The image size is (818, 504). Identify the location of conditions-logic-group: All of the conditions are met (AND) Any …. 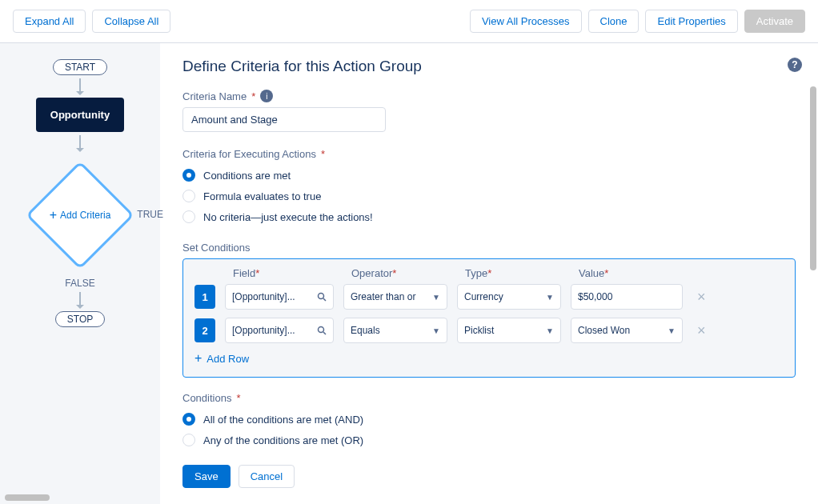
(489, 430).